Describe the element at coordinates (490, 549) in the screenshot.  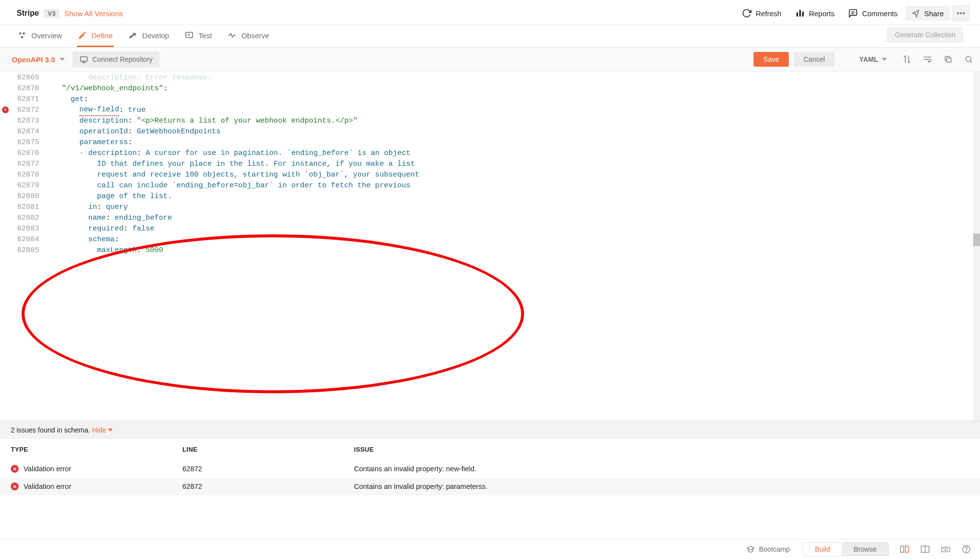
I see `footer: Bootcamp Build Browse` at that location.